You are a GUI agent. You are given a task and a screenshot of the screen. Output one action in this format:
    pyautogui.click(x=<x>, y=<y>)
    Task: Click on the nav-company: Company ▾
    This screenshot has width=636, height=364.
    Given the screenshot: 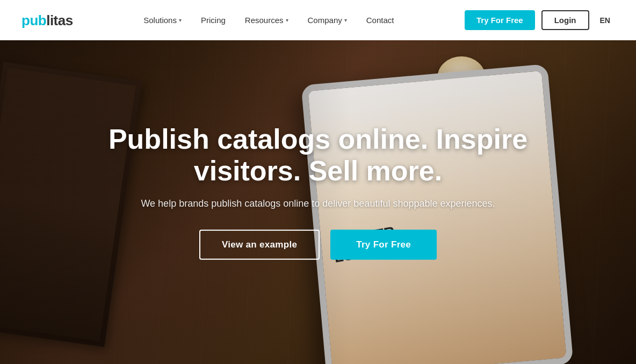 What is the action you would take?
    pyautogui.click(x=328, y=20)
    